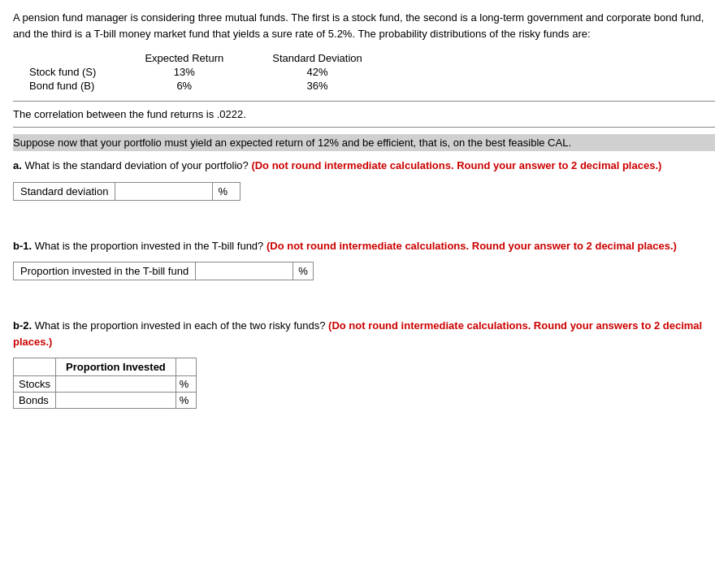 This screenshot has height=564, width=728. What do you see at coordinates (116, 401) in the screenshot?
I see `bonds-input-cell` at bounding box center [116, 401].